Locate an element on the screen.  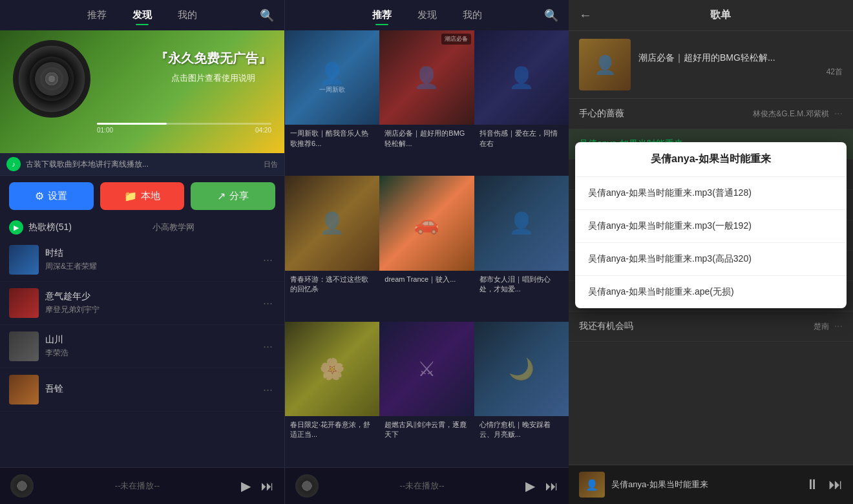
local-button: 📁 本地 is located at coordinates (142, 196).